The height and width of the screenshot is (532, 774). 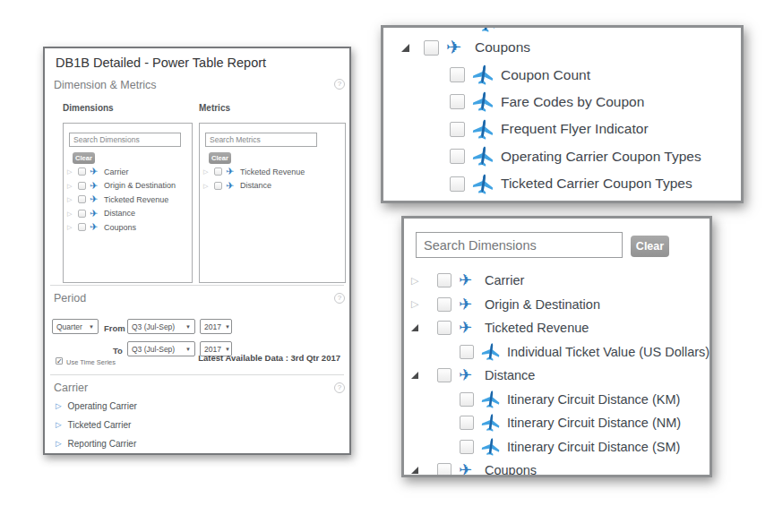 I want to click on from-year-select: 2017 ▼, so click(x=216, y=326).